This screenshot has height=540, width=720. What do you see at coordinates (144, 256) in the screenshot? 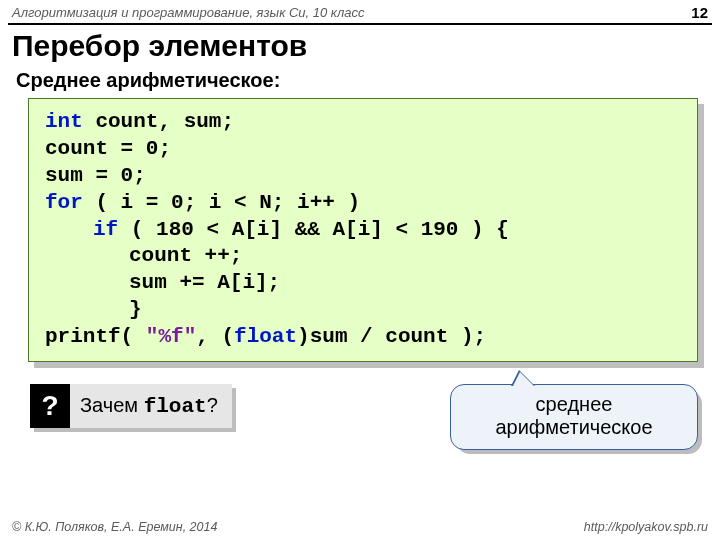
I see `code-line: count ++;` at bounding box center [144, 256].